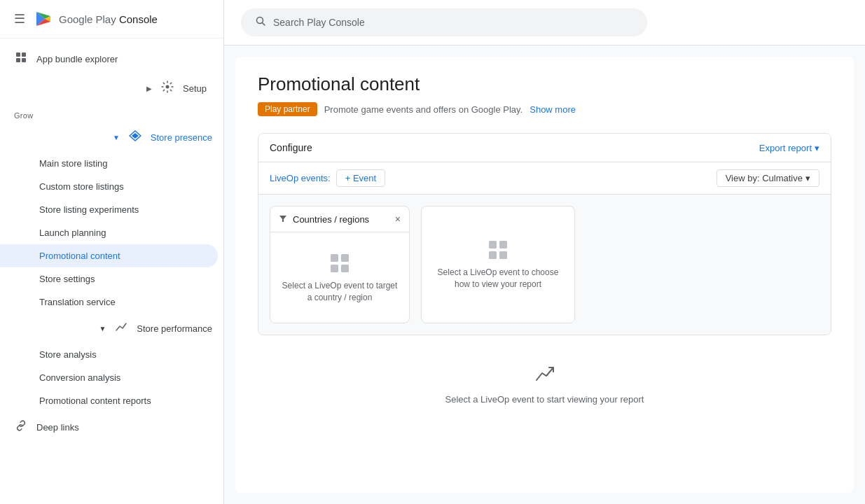  What do you see at coordinates (77, 59) in the screenshot?
I see `app-bundle-label: App bundle explorer` at bounding box center [77, 59].